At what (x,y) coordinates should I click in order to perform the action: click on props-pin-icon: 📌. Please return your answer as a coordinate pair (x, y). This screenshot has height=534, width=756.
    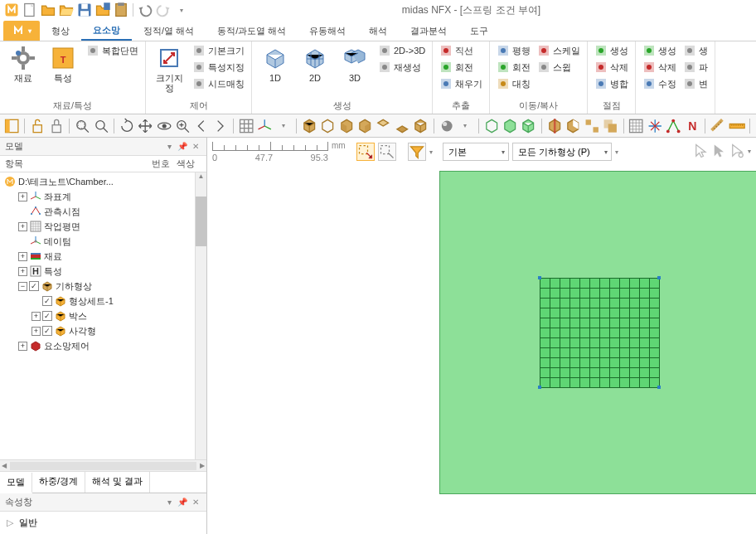
    Looking at the image, I should click on (182, 502).